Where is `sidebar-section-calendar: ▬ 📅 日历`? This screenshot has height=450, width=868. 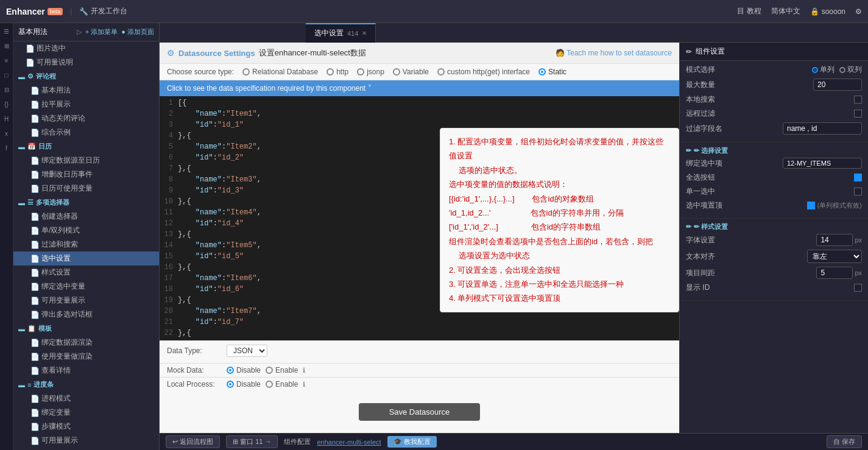
sidebar-section-calendar: ▬ 📅 日历 is located at coordinates (86, 146).